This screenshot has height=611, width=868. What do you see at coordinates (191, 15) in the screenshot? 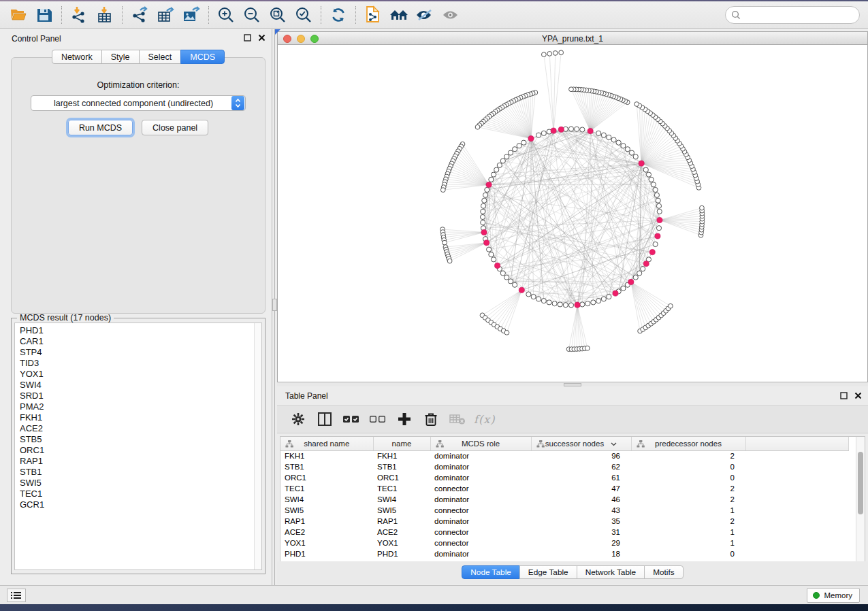
I see `export-image-icon` at bounding box center [191, 15].